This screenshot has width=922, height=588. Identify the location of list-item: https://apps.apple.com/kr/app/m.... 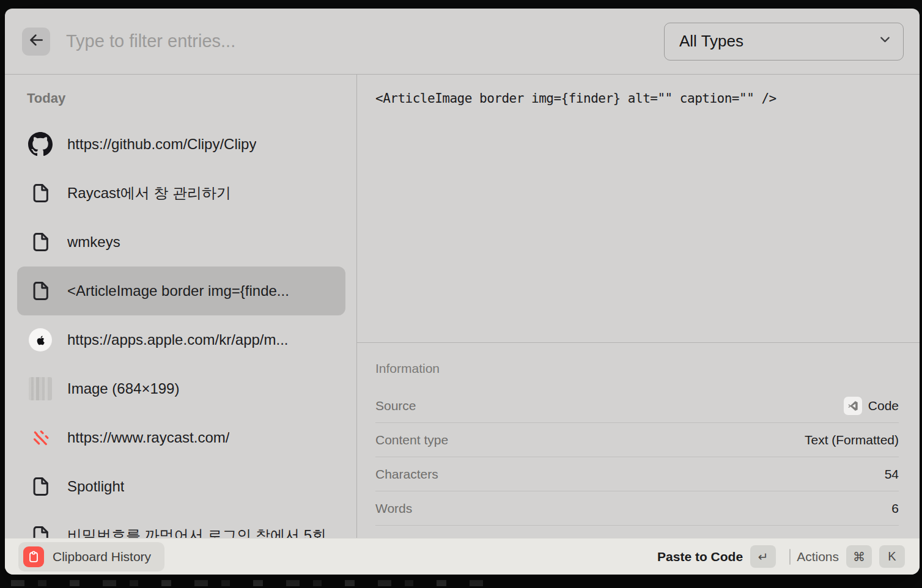
(181, 340).